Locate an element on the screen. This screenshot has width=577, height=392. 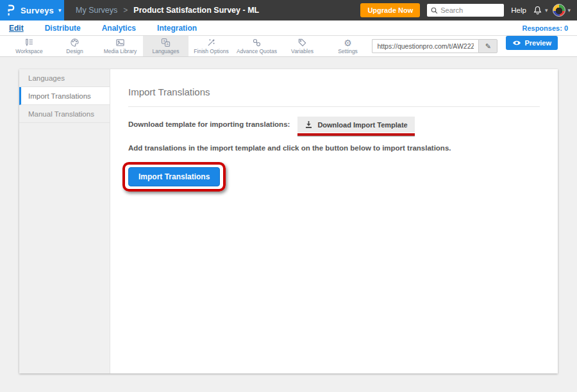
toolbar-item-label: Variables is located at coordinates (303, 51).